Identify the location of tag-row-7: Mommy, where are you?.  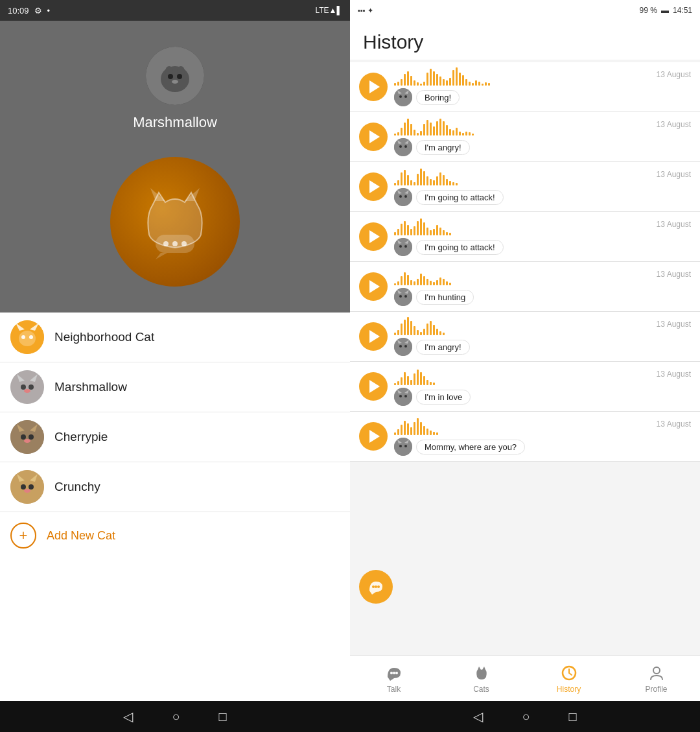
(522, 447).